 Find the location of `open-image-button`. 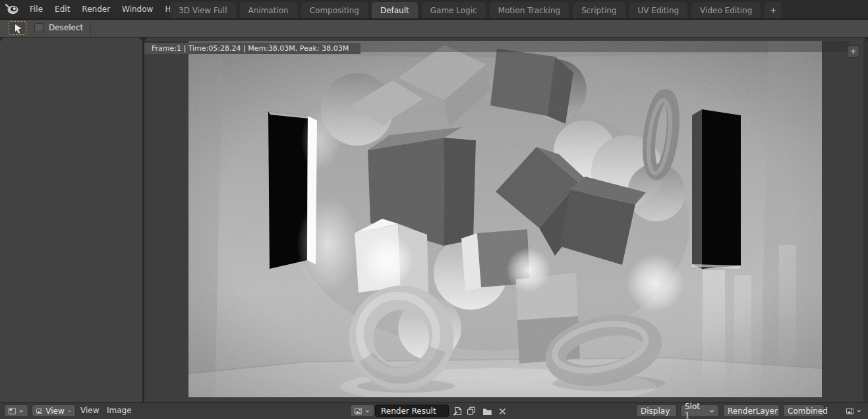

open-image-button is located at coordinates (487, 411).